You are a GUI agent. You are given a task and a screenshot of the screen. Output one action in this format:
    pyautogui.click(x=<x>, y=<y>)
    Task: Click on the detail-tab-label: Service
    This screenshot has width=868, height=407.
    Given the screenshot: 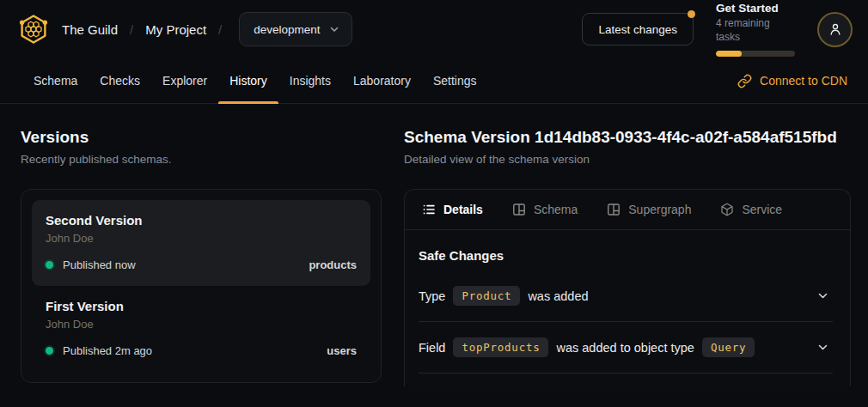 What is the action you would take?
    pyautogui.click(x=761, y=210)
    